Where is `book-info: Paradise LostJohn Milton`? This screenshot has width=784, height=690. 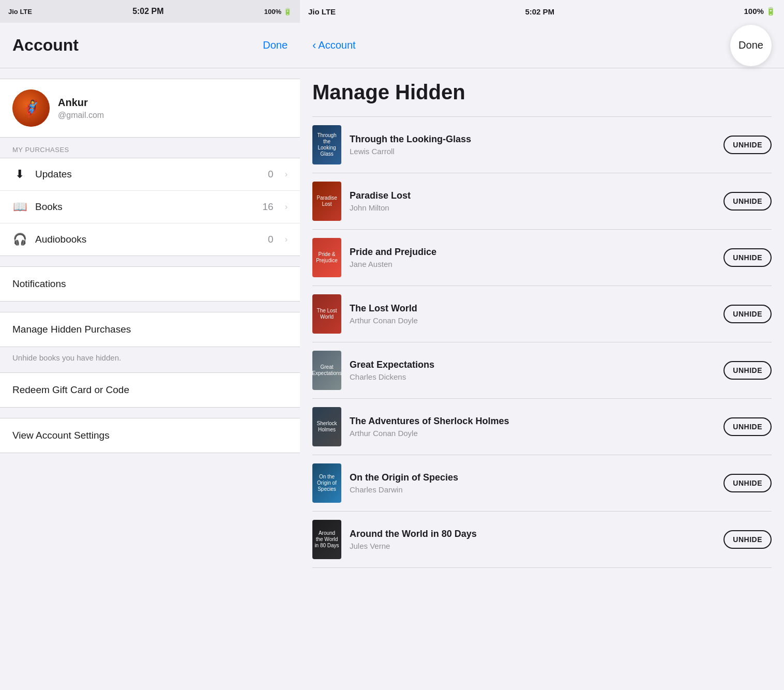 book-info: Paradise LostJohn Milton is located at coordinates (533, 201).